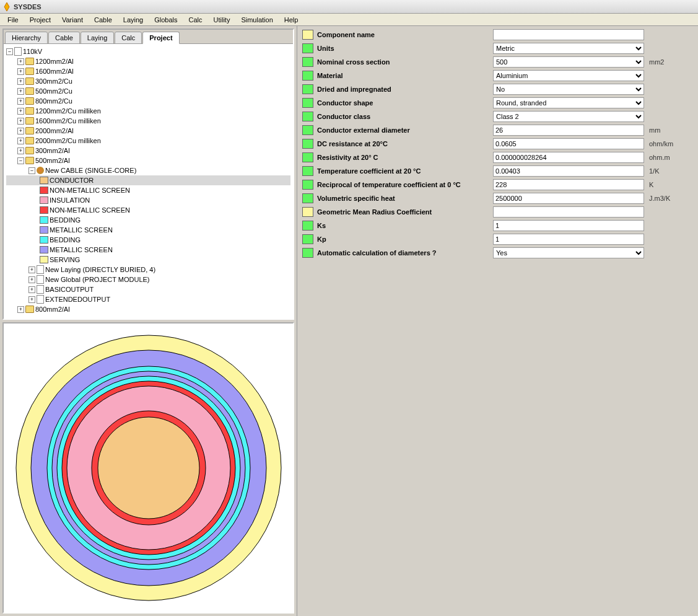 The width and height of the screenshot is (698, 616). I want to click on menu-file: File, so click(13, 20).